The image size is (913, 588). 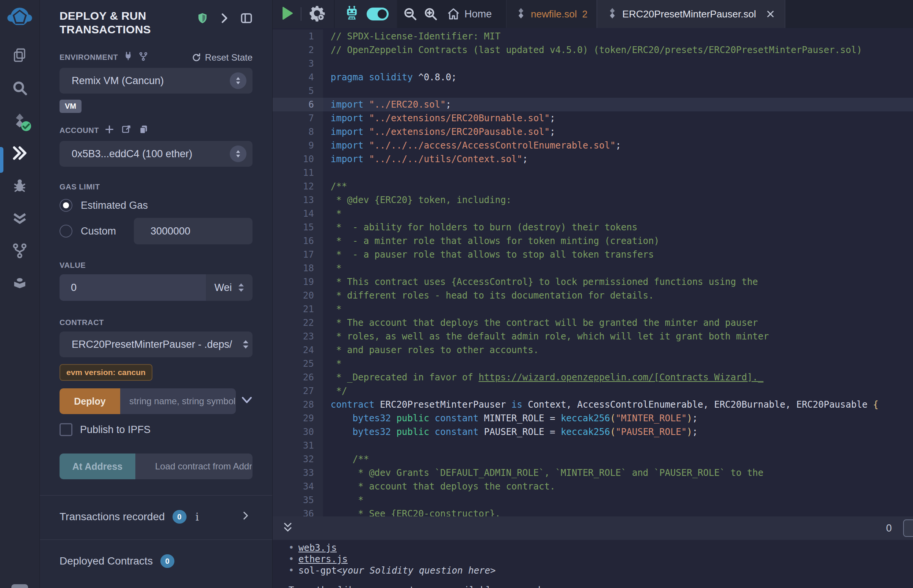 What do you see at coordinates (593, 323) in the screenshot?
I see `code-line: 22 * The account that deploys the contra…` at bounding box center [593, 323].